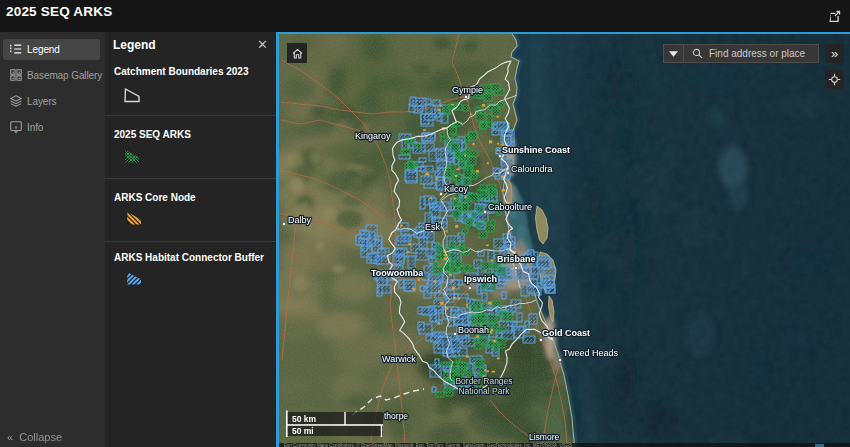 This screenshot has width=850, height=447. I want to click on svg-text: 50 km, so click(304, 419).